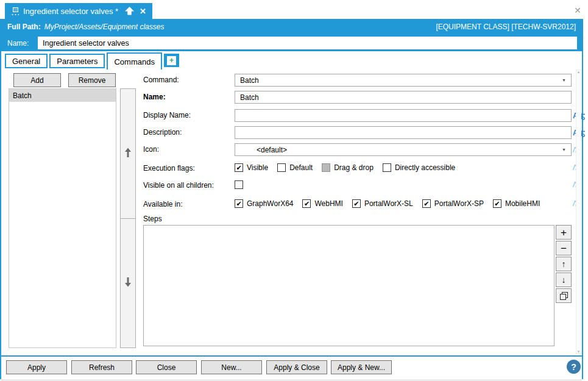 The image size is (588, 381). What do you see at coordinates (129, 11) in the screenshot?
I see `promote-up-icon` at bounding box center [129, 11].